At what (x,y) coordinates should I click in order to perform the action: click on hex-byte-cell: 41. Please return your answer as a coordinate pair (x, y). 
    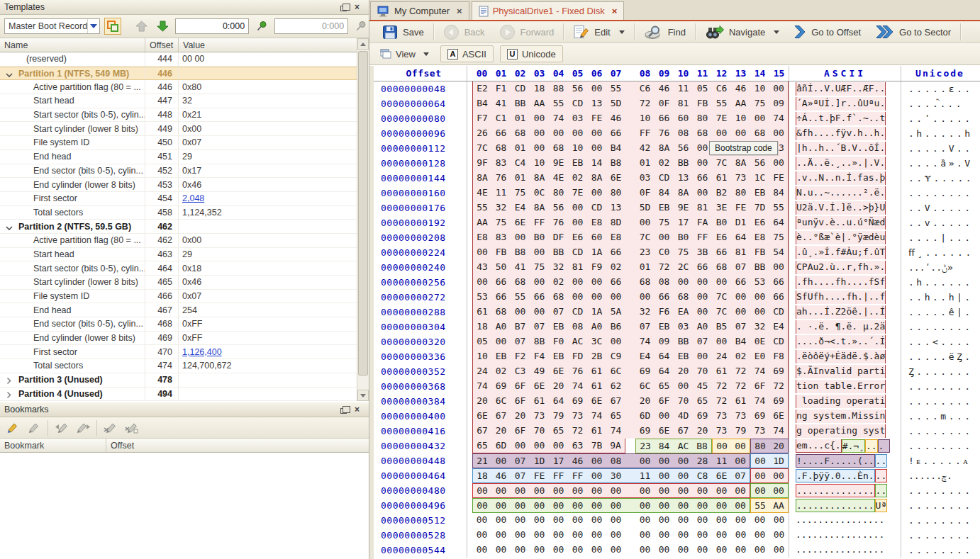
    Looking at the image, I should click on (501, 103).